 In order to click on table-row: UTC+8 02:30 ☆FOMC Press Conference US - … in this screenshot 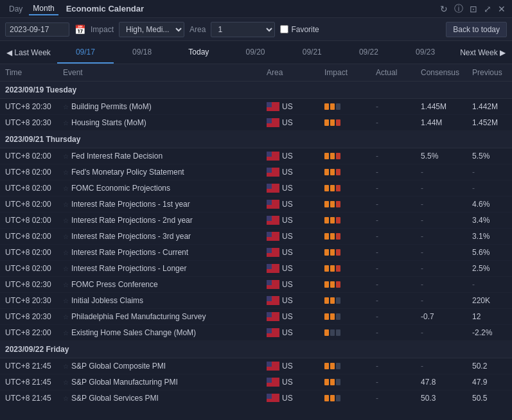, I will do `click(256, 285)`.